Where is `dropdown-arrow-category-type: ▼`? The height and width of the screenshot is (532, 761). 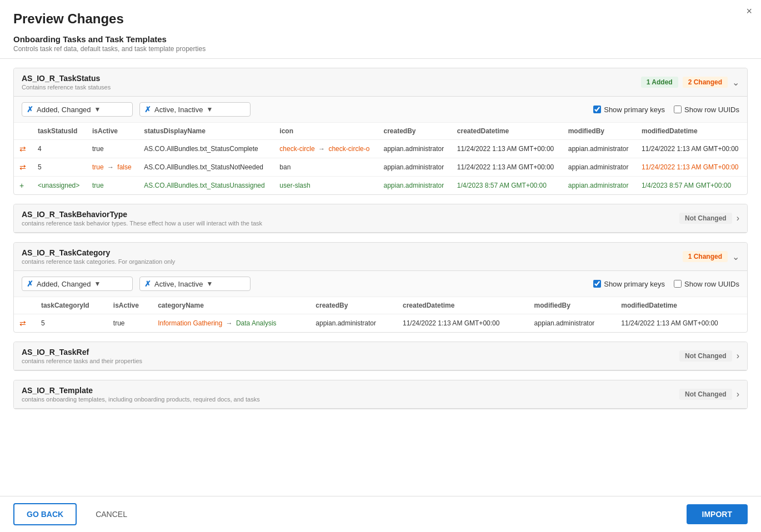
dropdown-arrow-category-type: ▼ is located at coordinates (98, 284).